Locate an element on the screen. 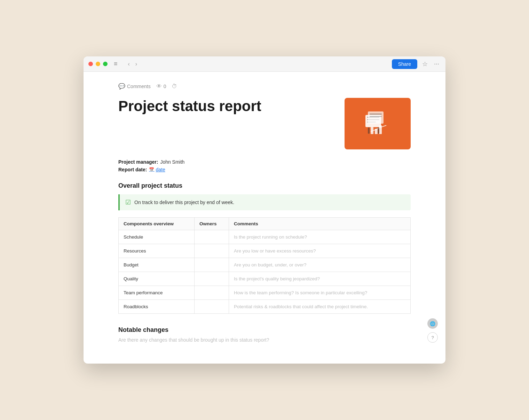 This screenshot has height=420, width=529. report-date-link: 📅 date is located at coordinates (157, 170).